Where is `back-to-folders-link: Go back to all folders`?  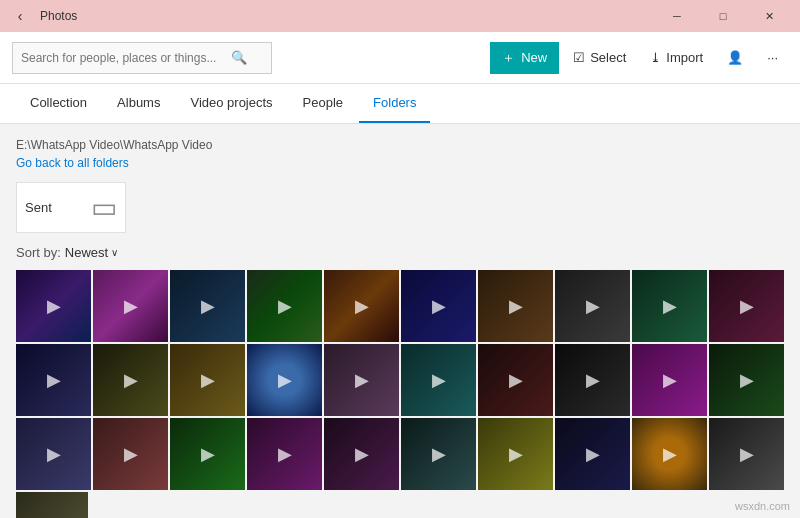 back-to-folders-link: Go back to all folders is located at coordinates (400, 163).